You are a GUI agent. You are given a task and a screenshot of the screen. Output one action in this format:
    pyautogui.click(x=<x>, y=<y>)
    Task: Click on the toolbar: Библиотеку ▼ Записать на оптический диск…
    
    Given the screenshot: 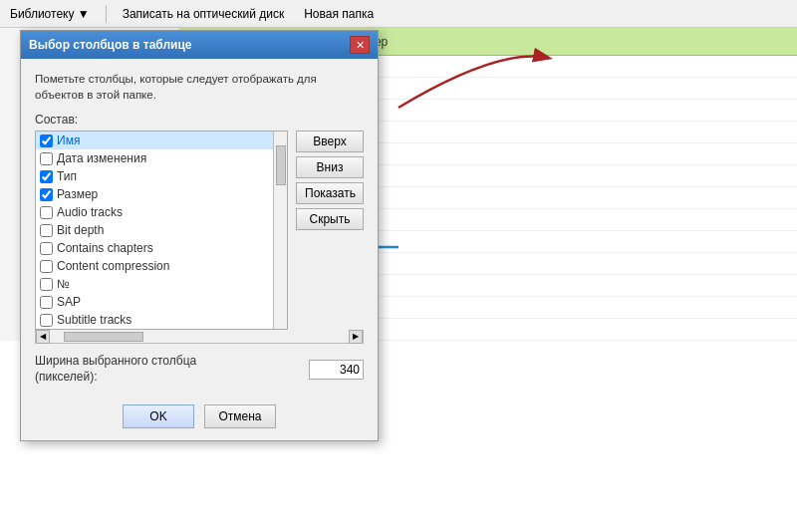 What is the action you would take?
    pyautogui.click(x=398, y=14)
    